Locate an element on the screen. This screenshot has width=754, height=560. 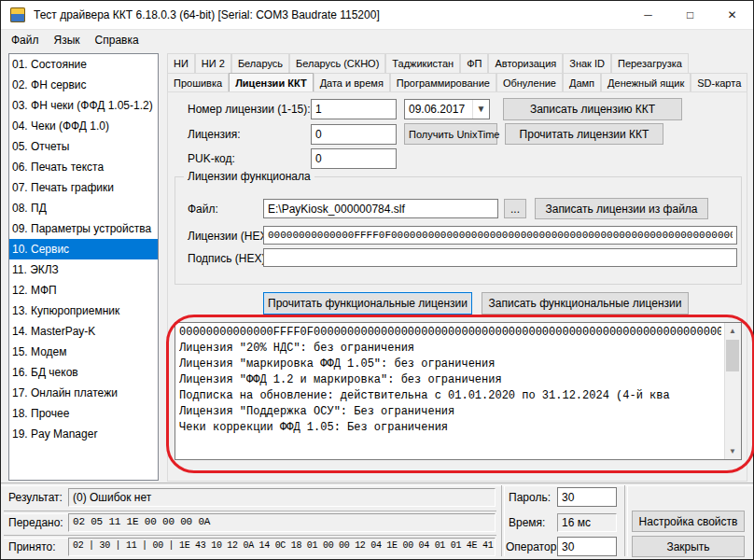
minimize-icon: ─ is located at coordinates (648, 15).